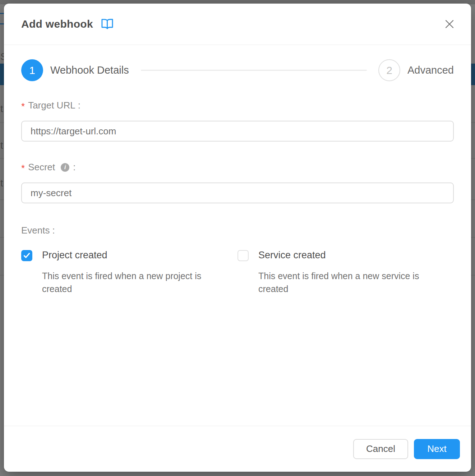  Describe the element at coordinates (74, 167) in the screenshot. I see `secret-colon: :` at that location.